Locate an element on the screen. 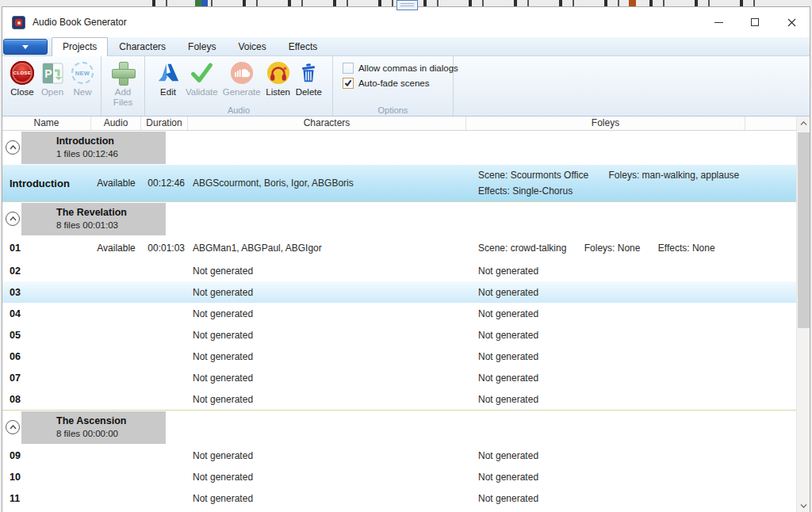  background-image-fragment is located at coordinates (205, 3).